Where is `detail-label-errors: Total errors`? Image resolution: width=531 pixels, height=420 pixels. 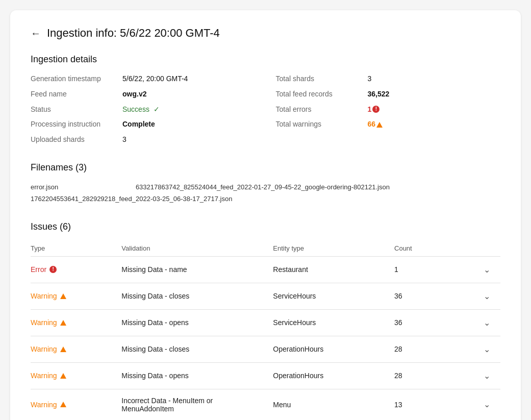
detail-label-errors: Total errors is located at coordinates (322, 110).